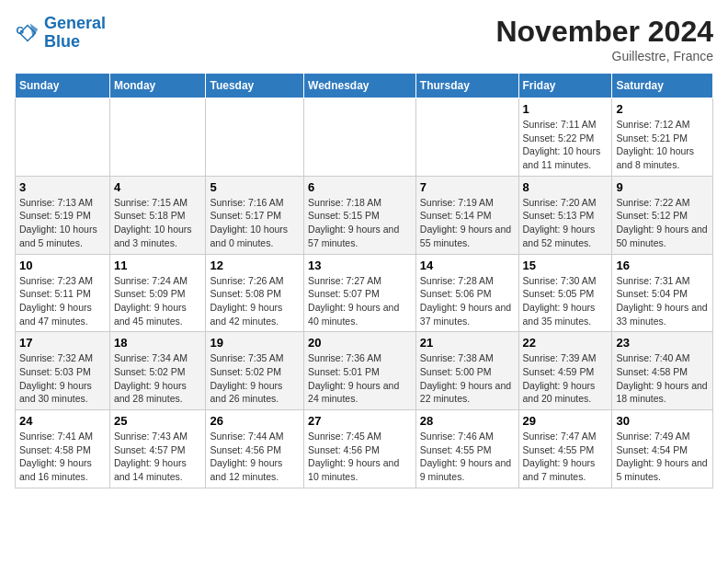 Image resolution: width=728 pixels, height=563 pixels. What do you see at coordinates (566, 109) in the screenshot?
I see `day-number: 1` at bounding box center [566, 109].